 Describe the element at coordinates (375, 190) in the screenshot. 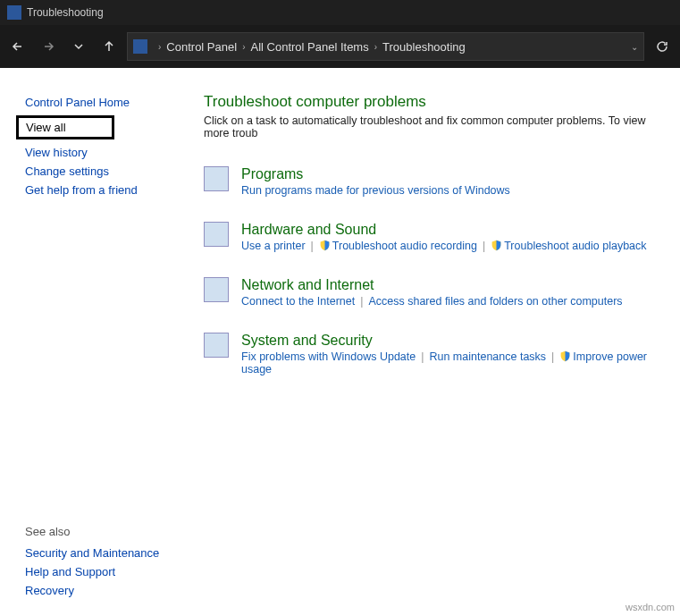

I see `task-link: Run programs made for previous versions …` at that location.